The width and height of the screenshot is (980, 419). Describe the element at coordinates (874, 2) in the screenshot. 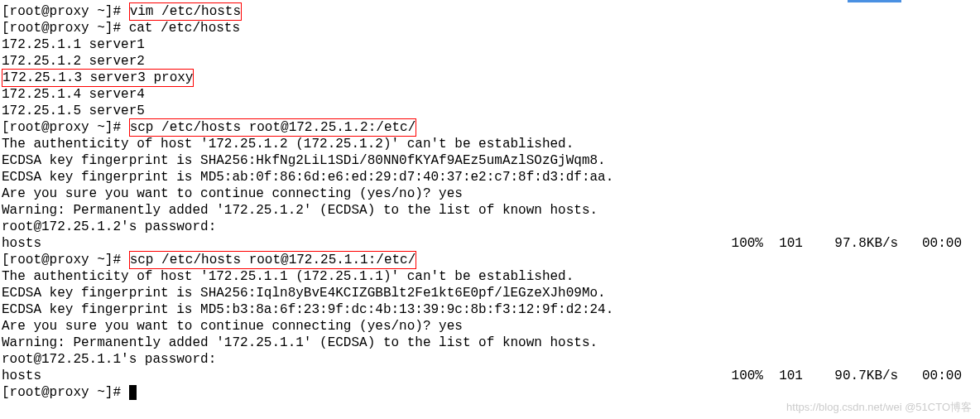

I see `scroll-indicator` at that location.